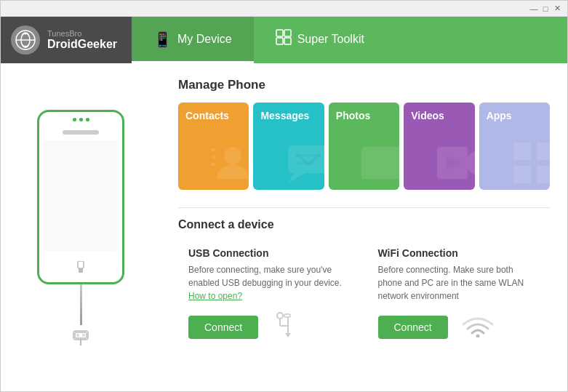 The height and width of the screenshot is (392, 568). I want to click on toolkit-icon, so click(284, 39).